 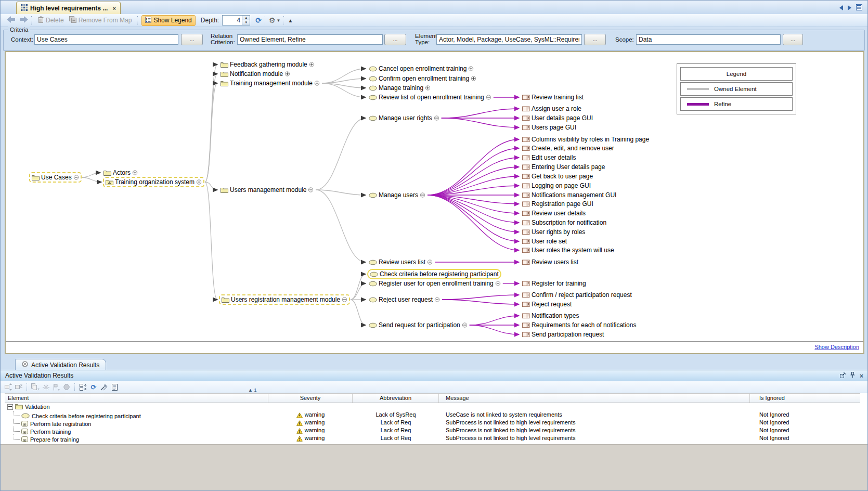 What do you see at coordinates (553, 97) in the screenshot?
I see `map-node-requirement: Review training list` at bounding box center [553, 97].